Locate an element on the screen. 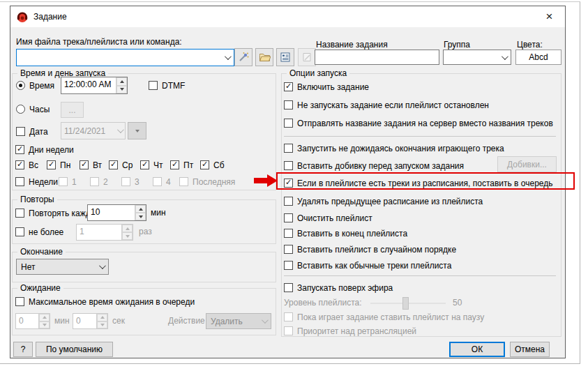 The image size is (588, 371). checkbox-insert-end-playlist: Вставить в конец плейлиста is located at coordinates (346, 233).